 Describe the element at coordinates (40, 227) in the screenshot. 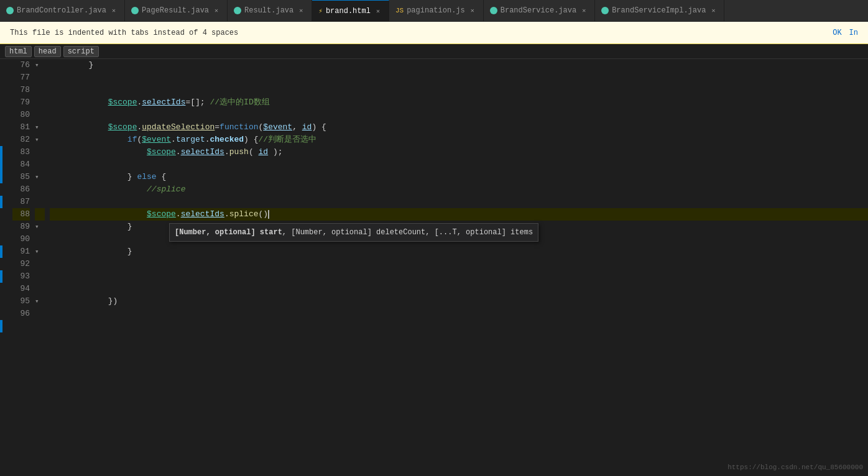

I see `fold-89: ▾` at that location.